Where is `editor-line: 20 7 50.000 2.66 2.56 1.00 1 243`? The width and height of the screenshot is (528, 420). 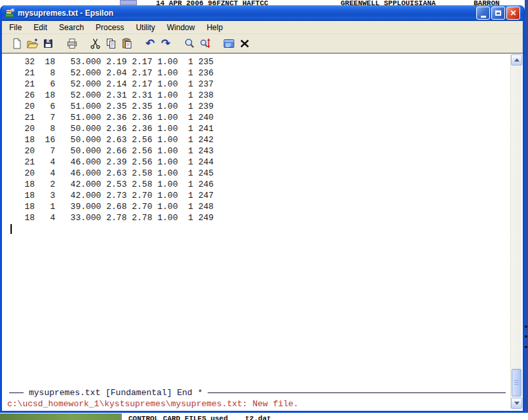
editor-line: 20 7 50.000 2.66 2.56 1.00 1 243 is located at coordinates (266, 151).